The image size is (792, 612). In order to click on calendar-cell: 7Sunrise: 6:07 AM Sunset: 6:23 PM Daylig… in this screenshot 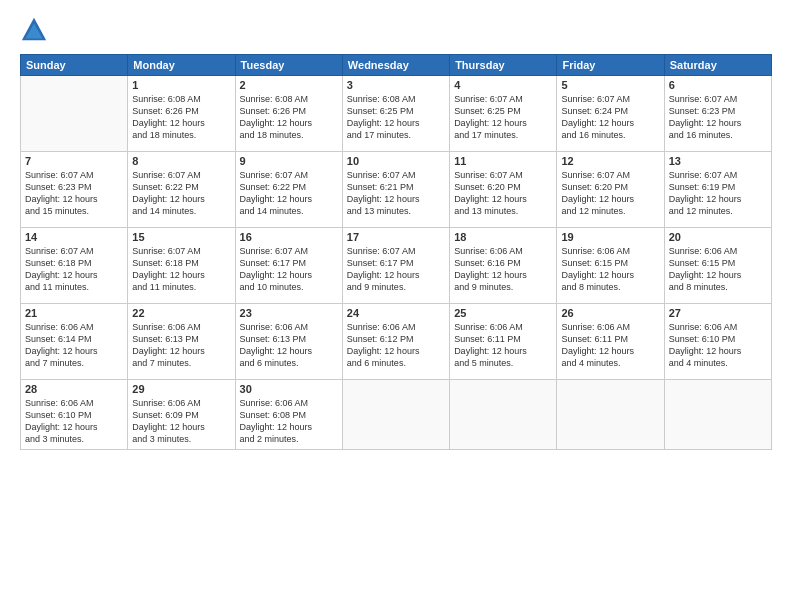, I will do `click(74, 190)`.